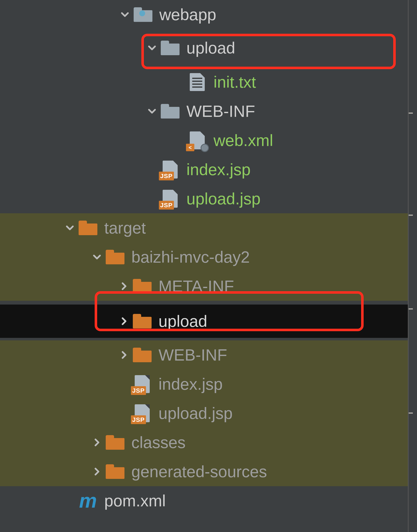 This screenshot has width=417, height=532. Describe the element at coordinates (143, 15) in the screenshot. I see `webroot-folder-icon` at that location.